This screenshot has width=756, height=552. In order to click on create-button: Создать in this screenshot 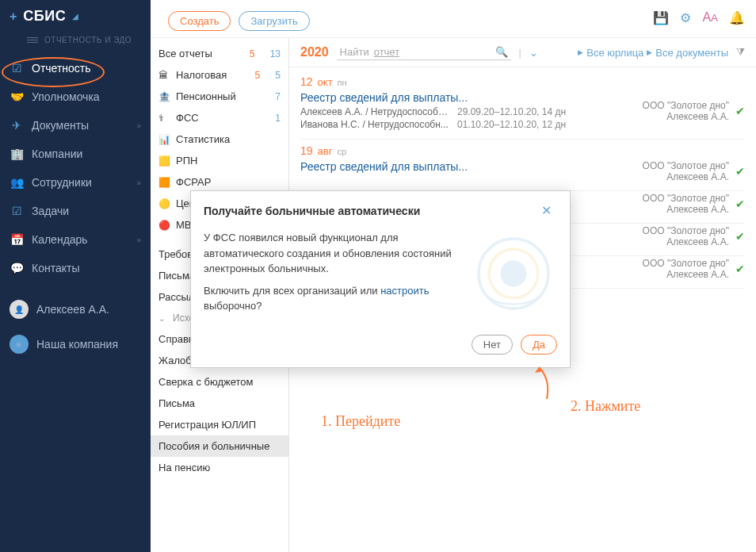, I will do `click(200, 21)`.